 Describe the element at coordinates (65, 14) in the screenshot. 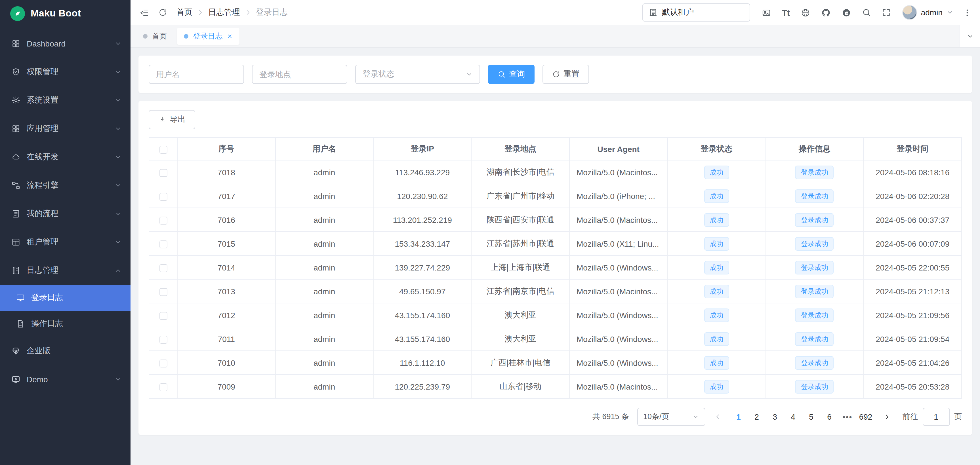

I see `app-logo: Maku Boot` at that location.